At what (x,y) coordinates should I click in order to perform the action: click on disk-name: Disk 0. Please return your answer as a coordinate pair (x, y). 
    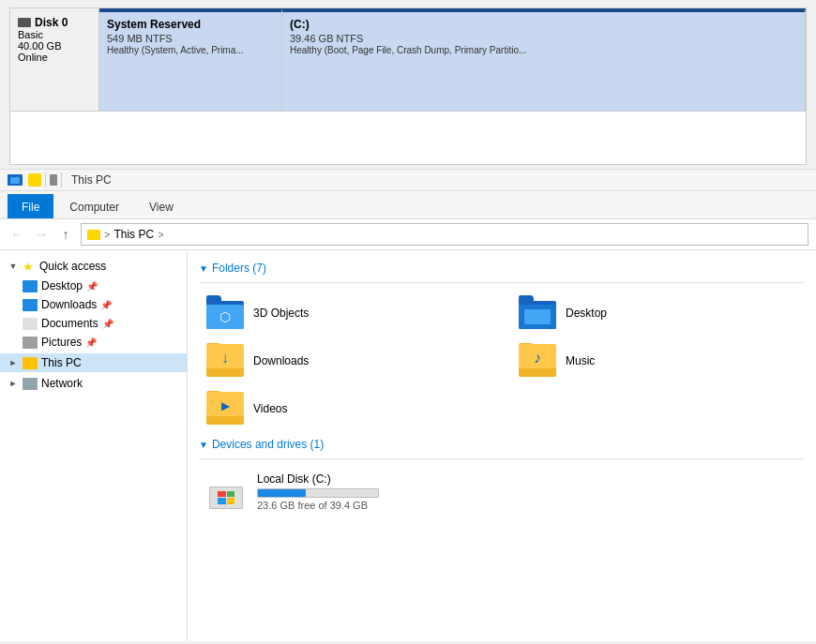
    Looking at the image, I should click on (54, 22).